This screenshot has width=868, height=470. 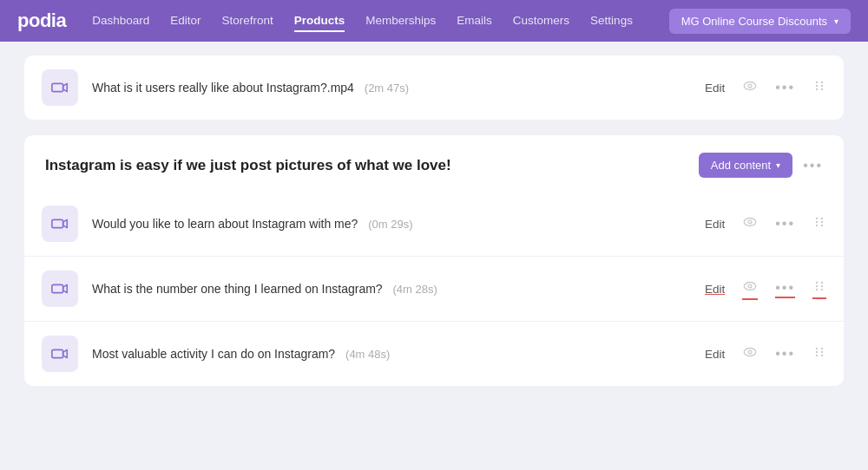 What do you see at coordinates (434, 354) in the screenshot?
I see `content-row: Most valuable activity I can do on Insta…` at bounding box center [434, 354].